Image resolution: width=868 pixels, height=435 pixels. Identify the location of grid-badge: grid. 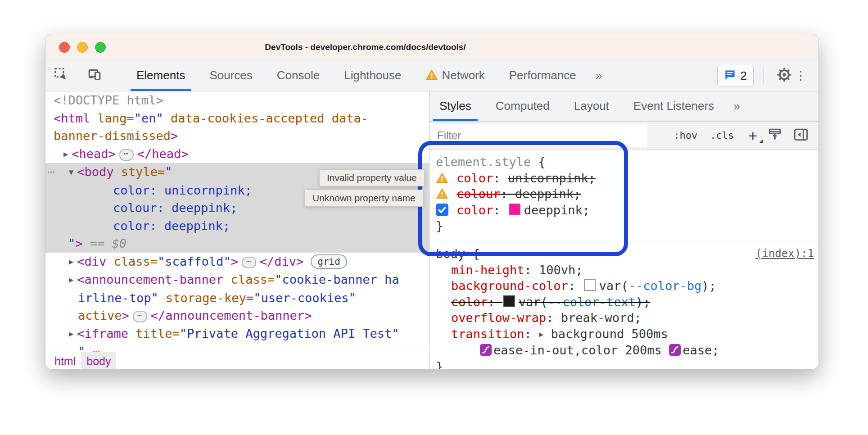
(329, 262).